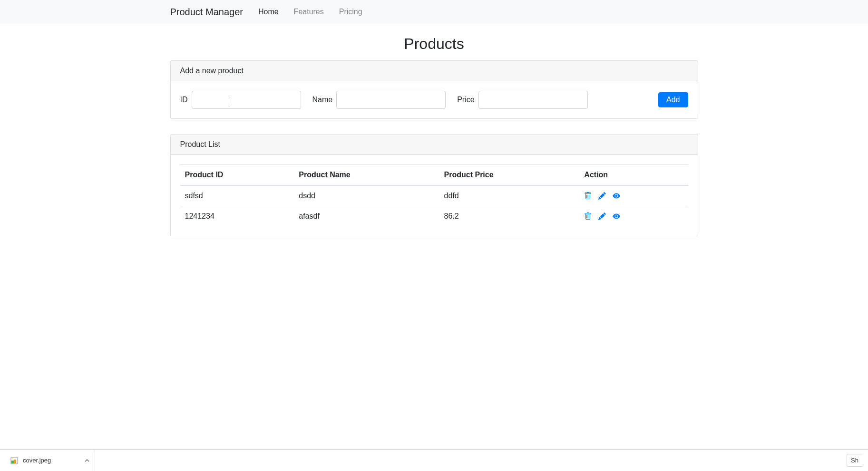 Image resolution: width=868 pixels, height=471 pixels. What do you see at coordinates (510, 175) in the screenshot?
I see `th-product-price: Product Price` at bounding box center [510, 175].